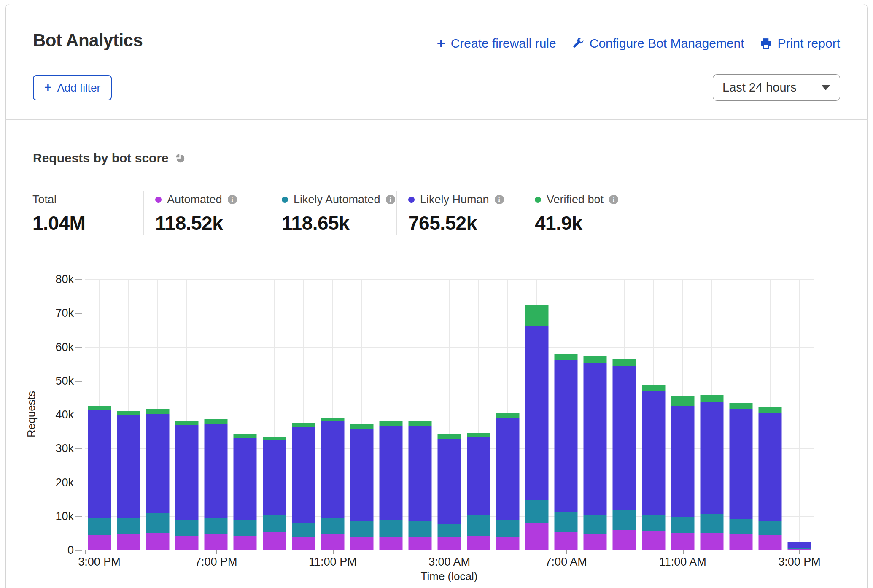 The height and width of the screenshot is (588, 873). Describe the element at coordinates (73, 88) in the screenshot. I see `add-filter-button: + Add filter` at that location.